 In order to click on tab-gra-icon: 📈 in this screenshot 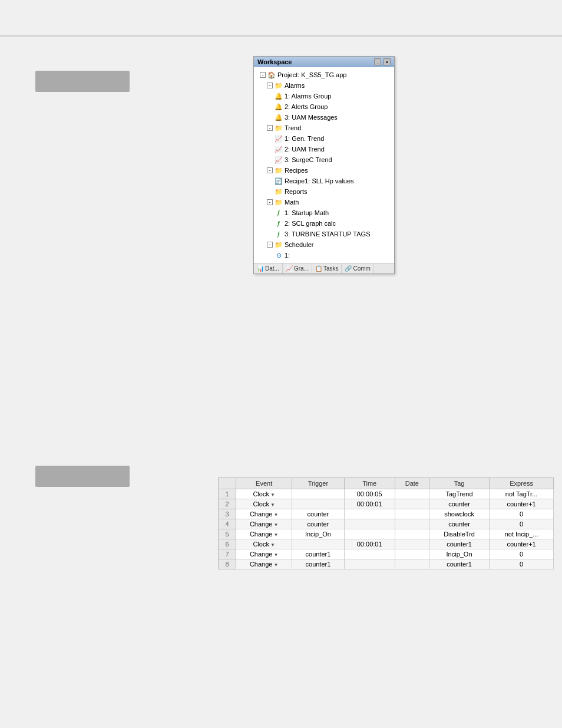, I will do `click(289, 269)`.